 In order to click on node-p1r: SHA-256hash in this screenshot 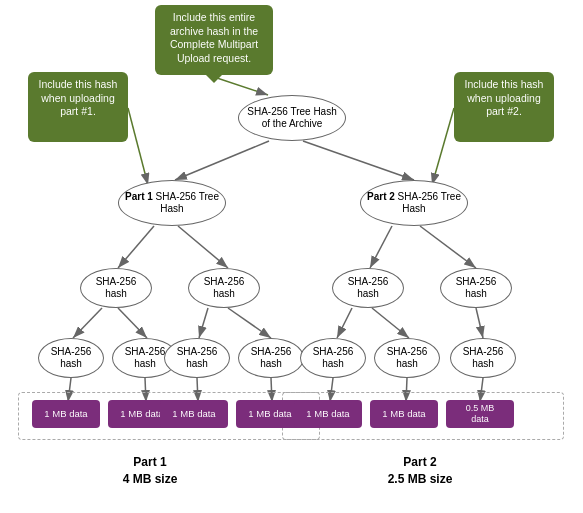, I will do `click(224, 288)`.